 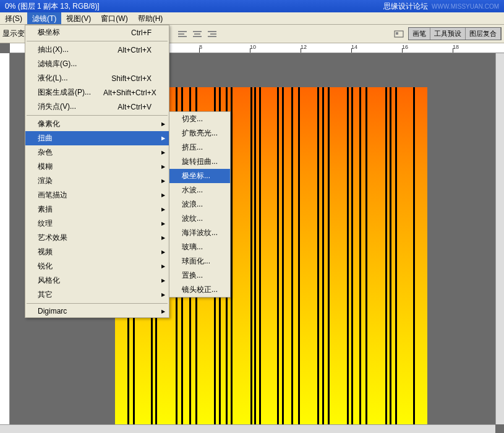 What do you see at coordinates (500, 239) in the screenshot?
I see `vertical-scrollbar` at bounding box center [500, 239].